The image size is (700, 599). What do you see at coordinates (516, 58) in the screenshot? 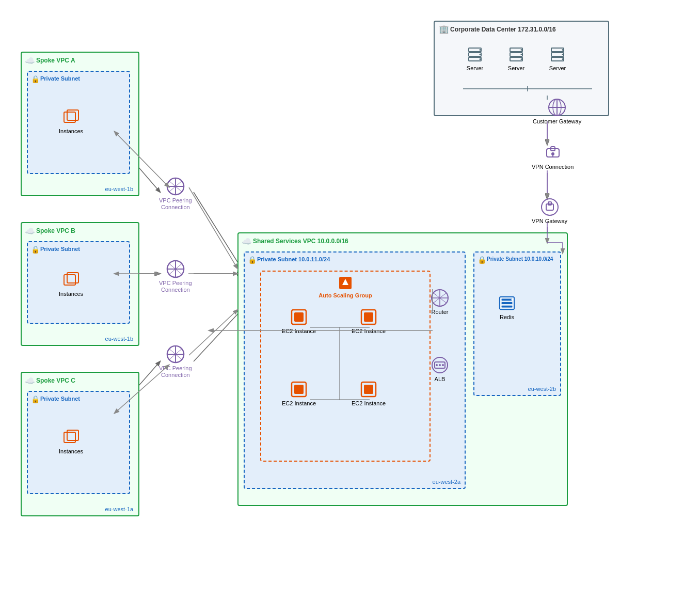
I see `server-2: Server` at bounding box center [516, 58].